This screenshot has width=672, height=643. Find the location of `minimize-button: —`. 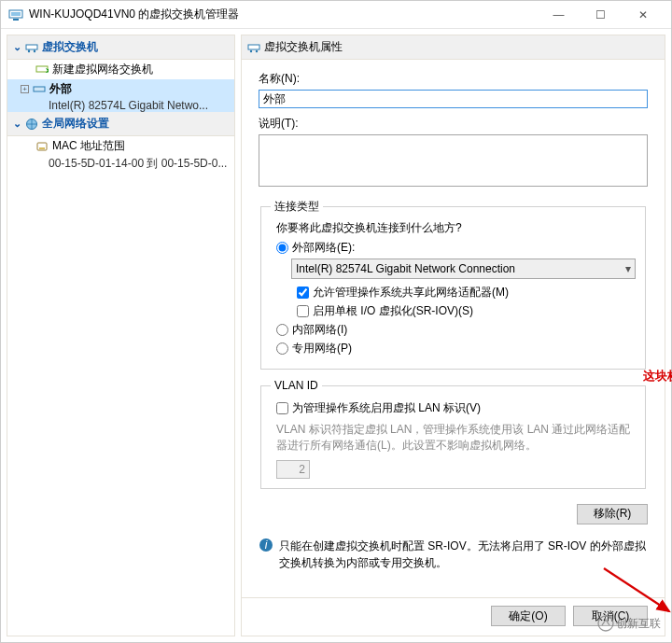

minimize-button: — is located at coordinates (558, 15).